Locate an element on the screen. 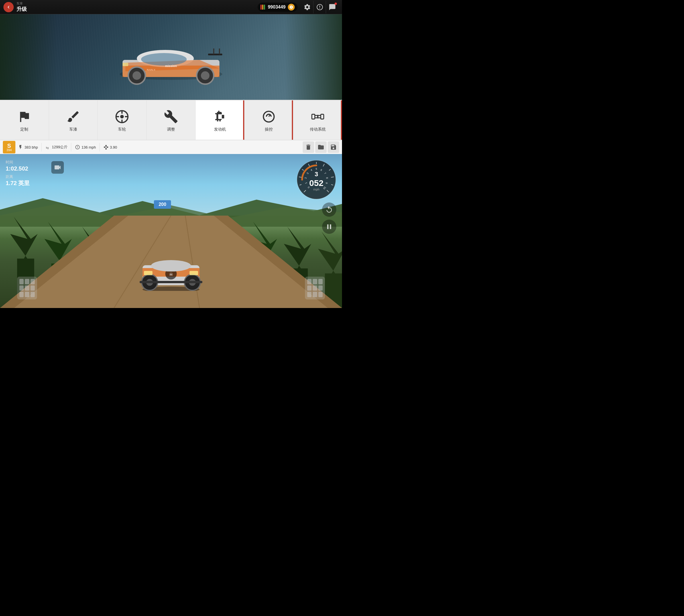 The width and height of the screenshot is (684, 616). red-bar is located at coordinates (261, 7).